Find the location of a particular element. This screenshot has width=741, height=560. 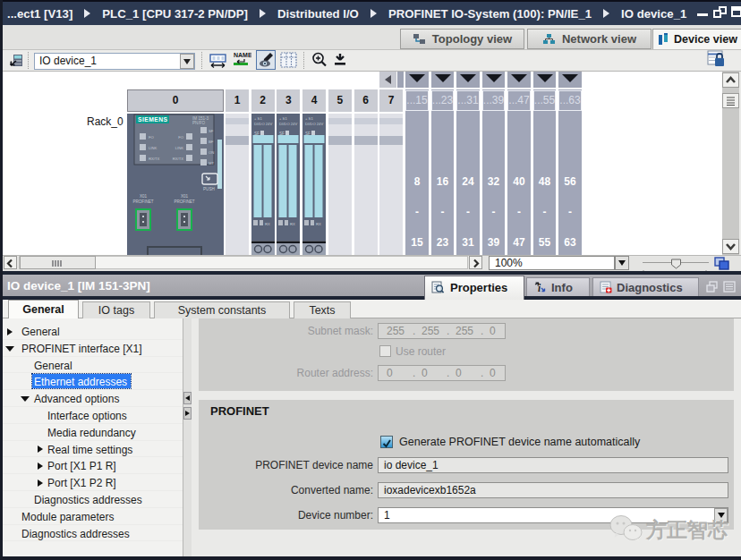

svg-text: SF is located at coordinates (211, 131).